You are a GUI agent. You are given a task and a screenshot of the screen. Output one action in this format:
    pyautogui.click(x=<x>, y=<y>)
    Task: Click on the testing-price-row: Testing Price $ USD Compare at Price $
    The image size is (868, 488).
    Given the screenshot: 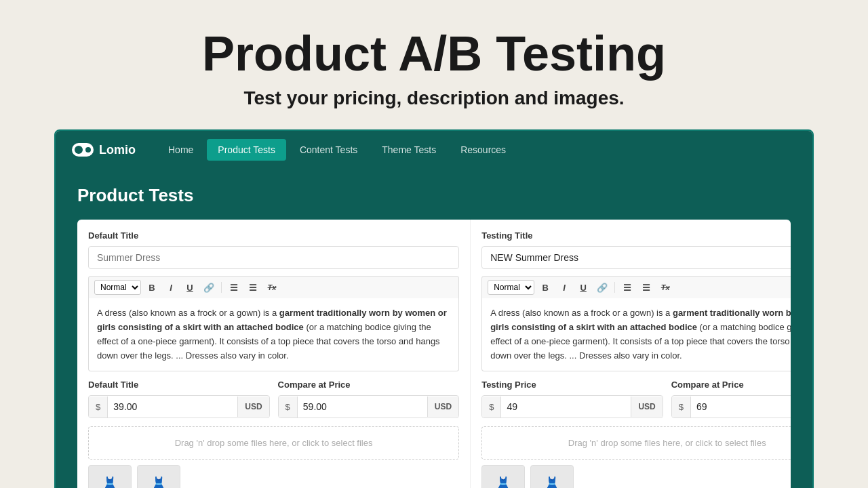 What is the action you would take?
    pyautogui.click(x=636, y=399)
    